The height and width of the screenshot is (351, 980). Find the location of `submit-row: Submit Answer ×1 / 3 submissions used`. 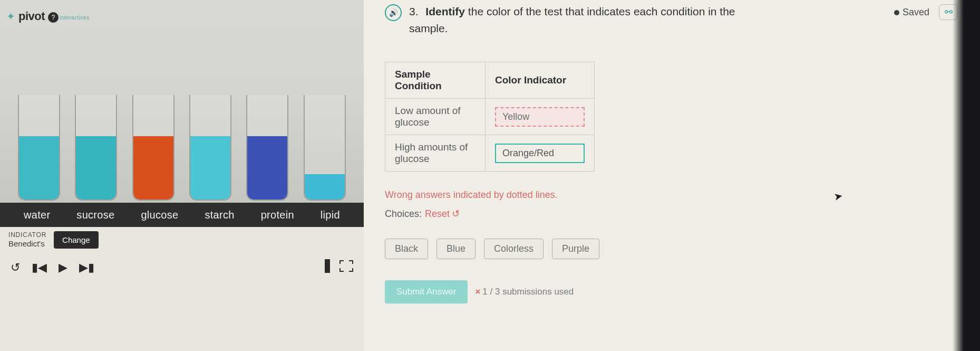

submit-row: Submit Answer ×1 / 3 submissions used is located at coordinates (672, 292).